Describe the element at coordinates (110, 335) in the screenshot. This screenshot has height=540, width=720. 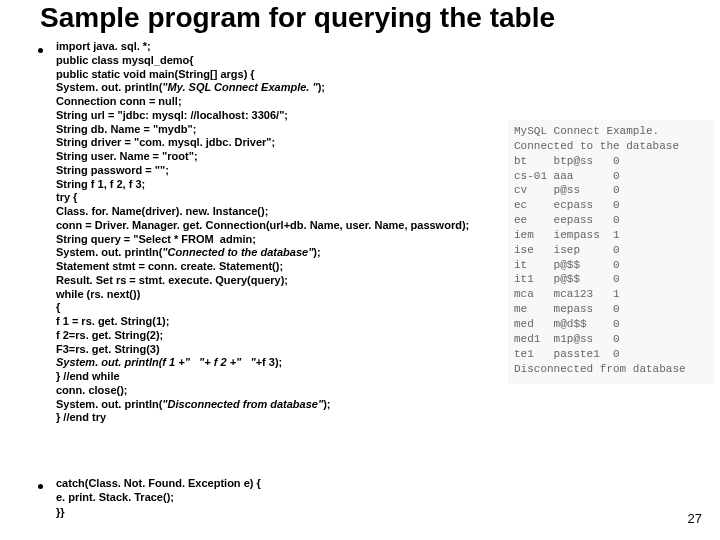
I see `code-line: f 2=rs. get. String(2);` at that location.